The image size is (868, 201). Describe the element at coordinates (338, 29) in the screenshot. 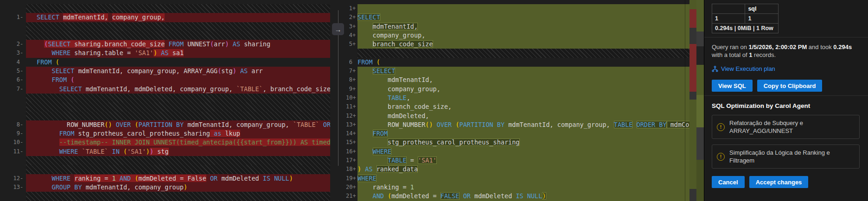

I see `revert-arrow-icon: →` at that location.